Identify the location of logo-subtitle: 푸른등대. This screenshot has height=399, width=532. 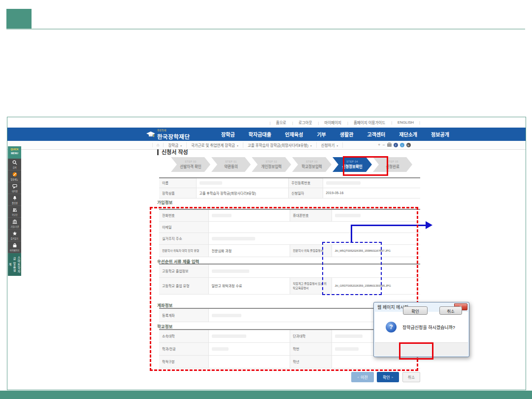
(173, 131).